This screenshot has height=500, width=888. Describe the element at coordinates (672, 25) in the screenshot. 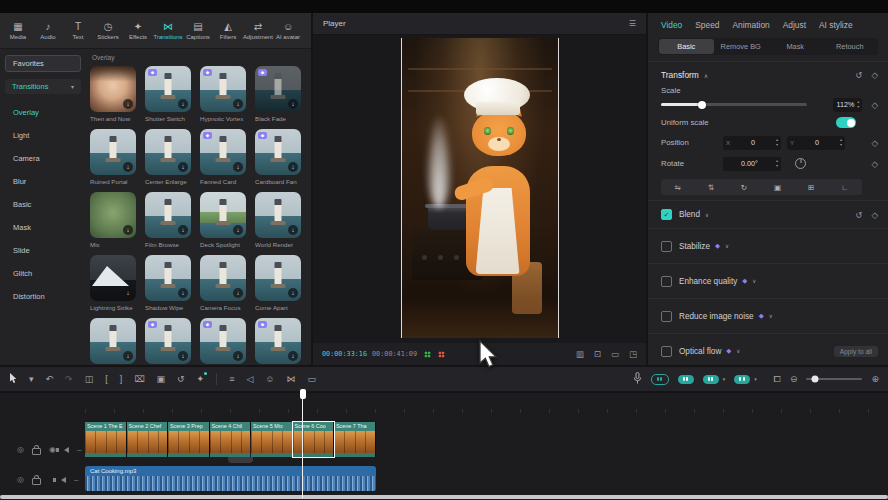

I see `tab-video: Video` at that location.